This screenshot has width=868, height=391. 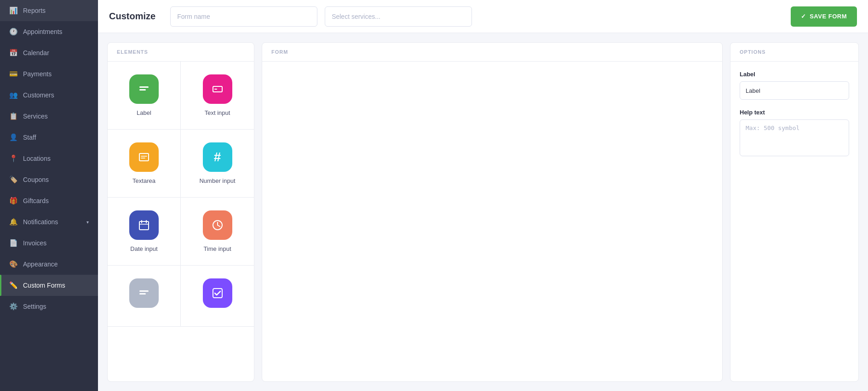 I want to click on time-input-label: Time input, so click(x=217, y=249).